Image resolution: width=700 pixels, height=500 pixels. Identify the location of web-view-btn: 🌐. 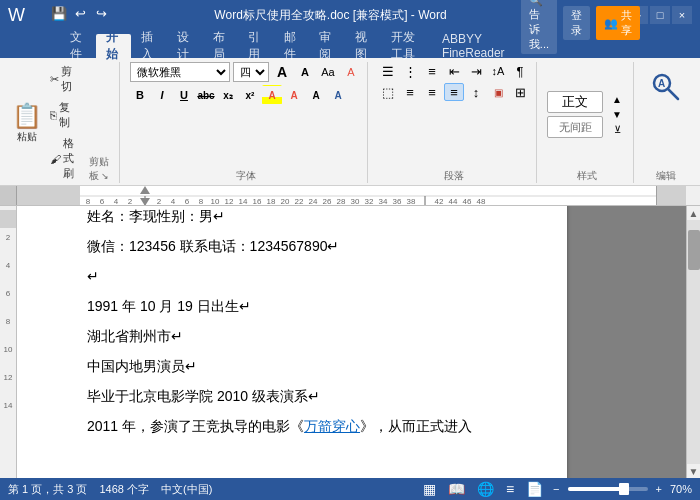
(486, 489).